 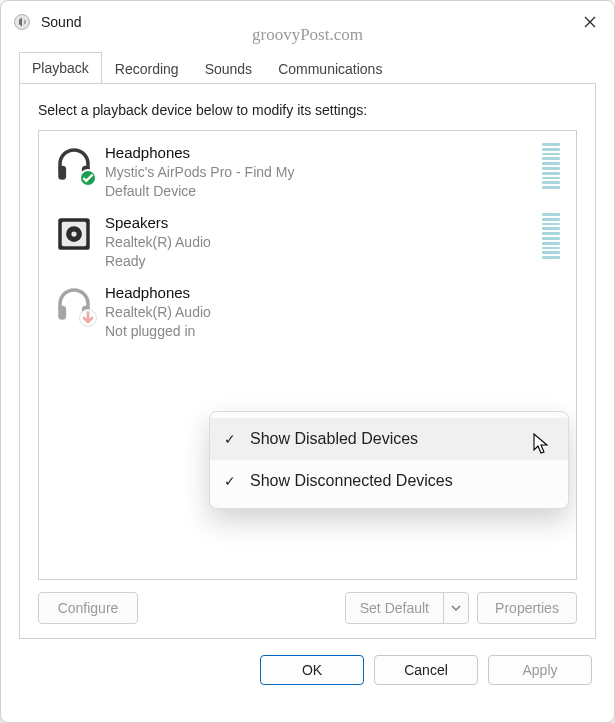 I want to click on device-row: Speakers Realtek(R) Audio Ready, so click(x=308, y=242).